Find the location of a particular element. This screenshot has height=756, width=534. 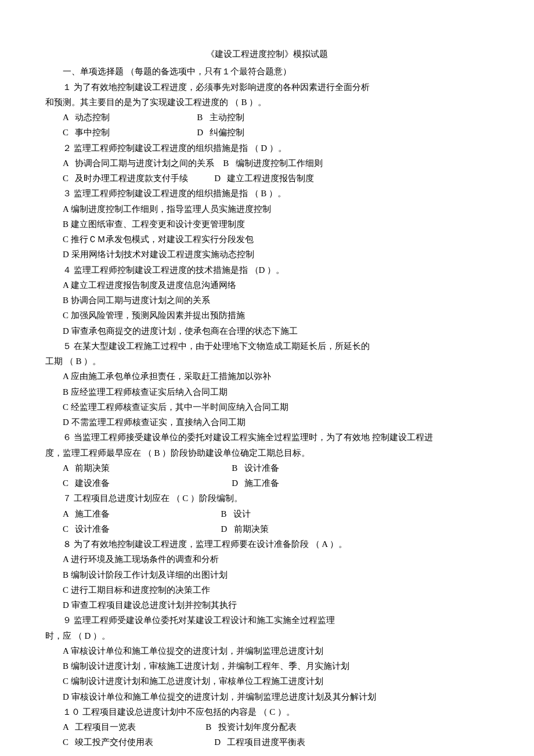

q5-b: B 应经监理工程师核查证实后纳入合同工期 is located at coordinates (267, 392).